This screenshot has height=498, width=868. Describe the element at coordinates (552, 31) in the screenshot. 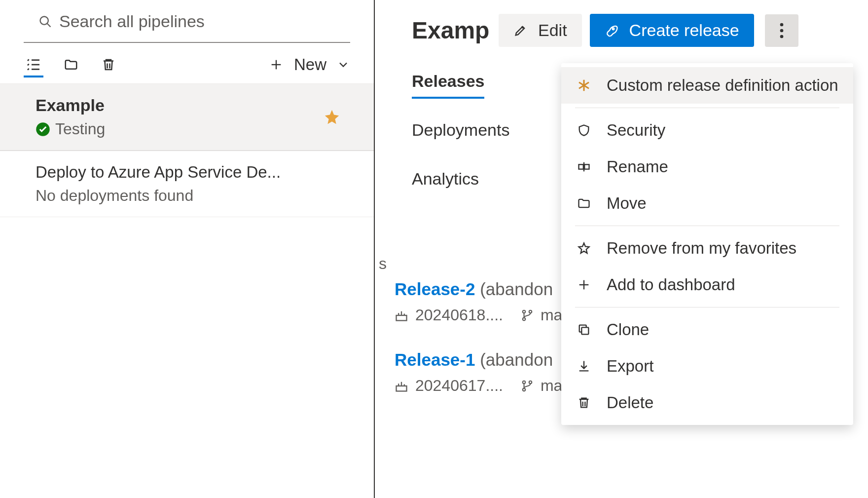

I see `edit-label: Edit` at that location.